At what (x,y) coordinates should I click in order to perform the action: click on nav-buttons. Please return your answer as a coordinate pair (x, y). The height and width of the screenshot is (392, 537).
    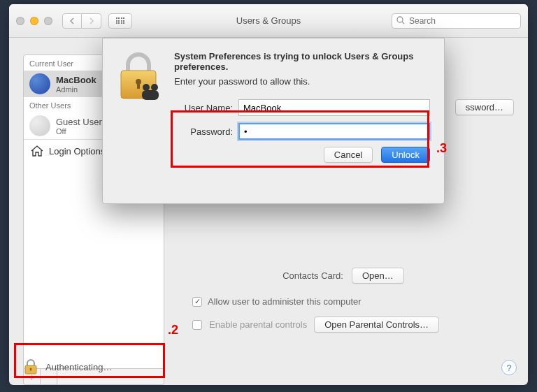
    Looking at the image, I should click on (82, 21).